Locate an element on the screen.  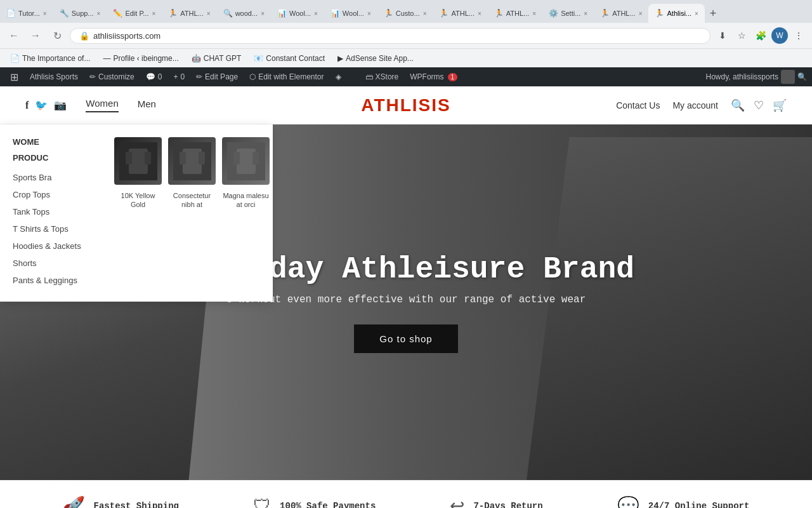
tab-5: 🔍 wood... × is located at coordinates (244, 13).